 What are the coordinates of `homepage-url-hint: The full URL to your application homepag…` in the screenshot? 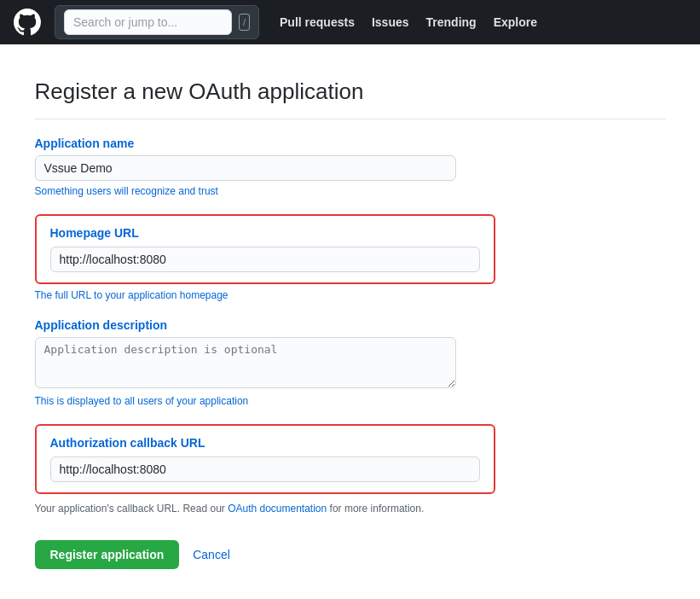 It's located at (350, 295).